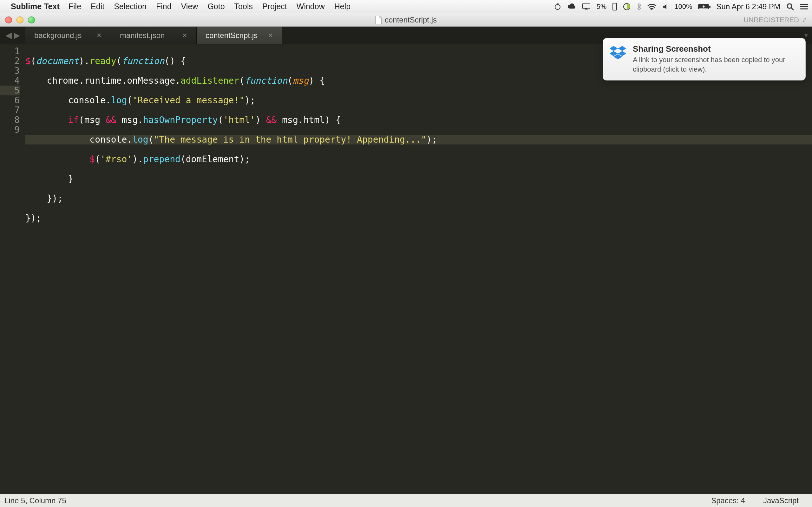  I want to click on indentation-setting: Spaces: 4, so click(728, 501).